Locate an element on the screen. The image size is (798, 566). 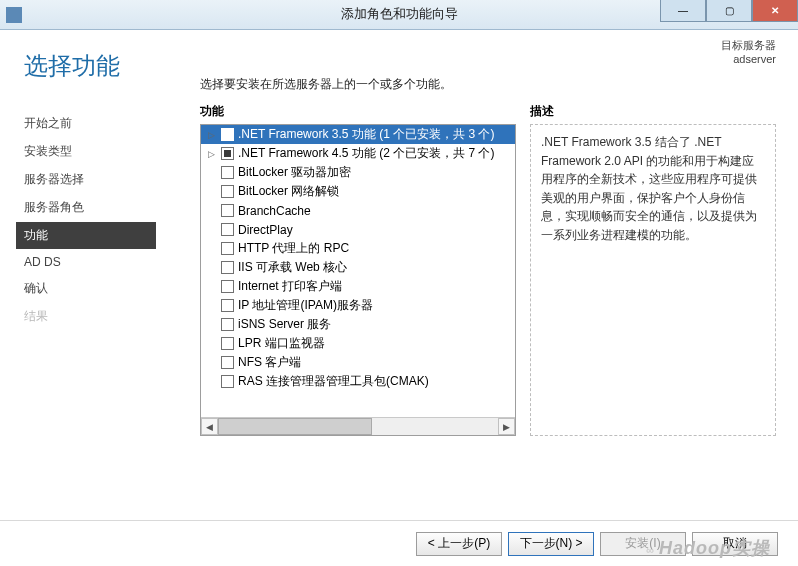
nav-item: 结果 is located at coordinates (108, 316).